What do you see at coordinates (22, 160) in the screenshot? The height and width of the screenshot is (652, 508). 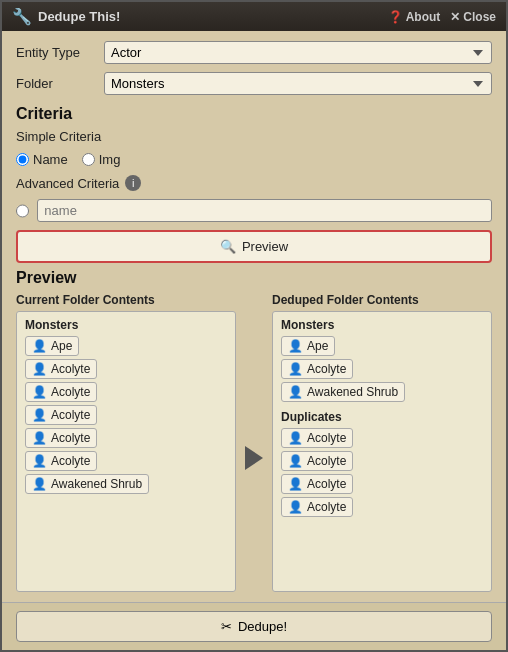 I see `name-radio` at bounding box center [22, 160].